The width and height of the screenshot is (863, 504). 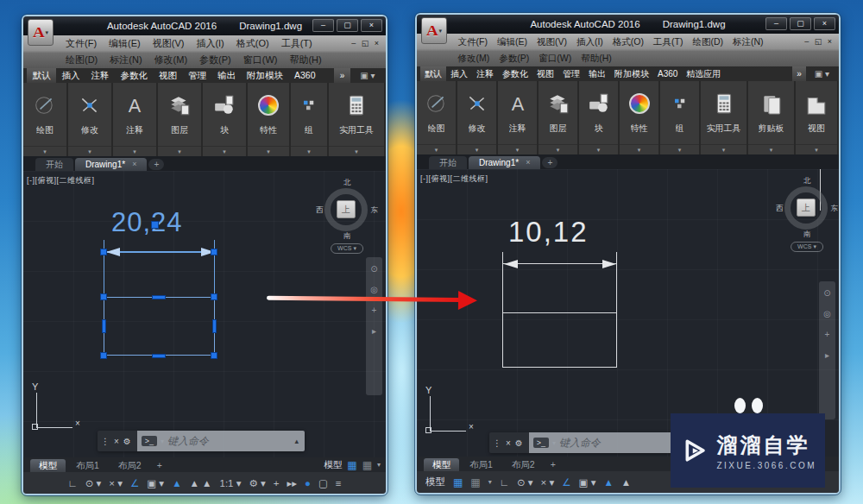 I want to click on menu-item: 插入(I), so click(x=210, y=43).